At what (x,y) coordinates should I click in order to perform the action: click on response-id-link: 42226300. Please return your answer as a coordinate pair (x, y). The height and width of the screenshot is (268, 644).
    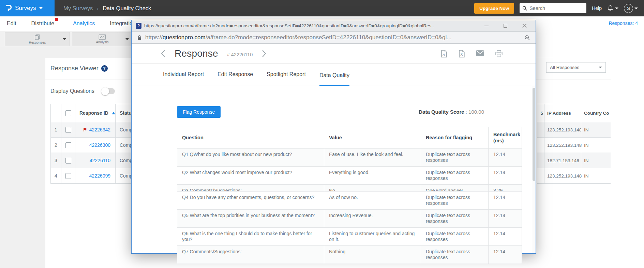
    Looking at the image, I should click on (100, 145).